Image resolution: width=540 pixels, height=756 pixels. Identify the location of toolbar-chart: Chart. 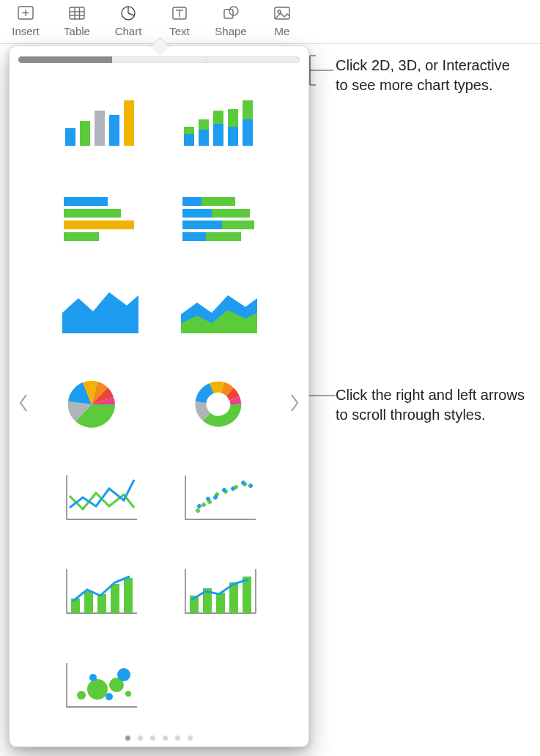
(128, 21).